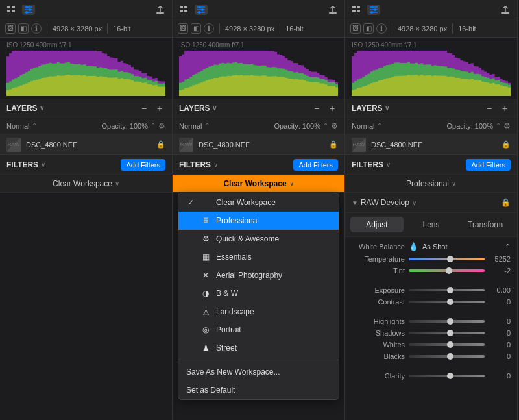 The width and height of the screenshot is (519, 420). What do you see at coordinates (183, 29) in the screenshot?
I see `image-icon-2: 🖼` at bounding box center [183, 29].